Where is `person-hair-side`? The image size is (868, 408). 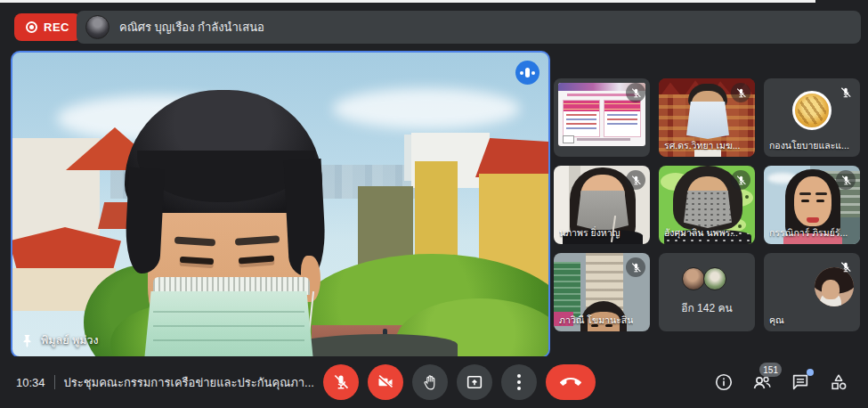 person-hair-side is located at coordinates (144, 221).